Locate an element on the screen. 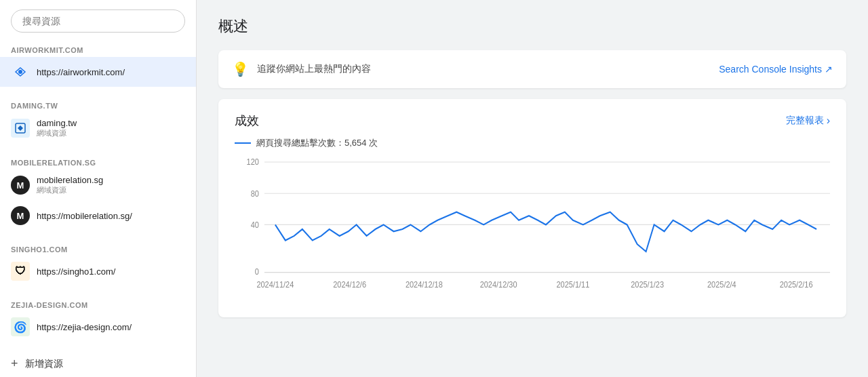 Image resolution: width=868 pixels, height=377 pixels. airworkmit-icon is located at coordinates (20, 72).